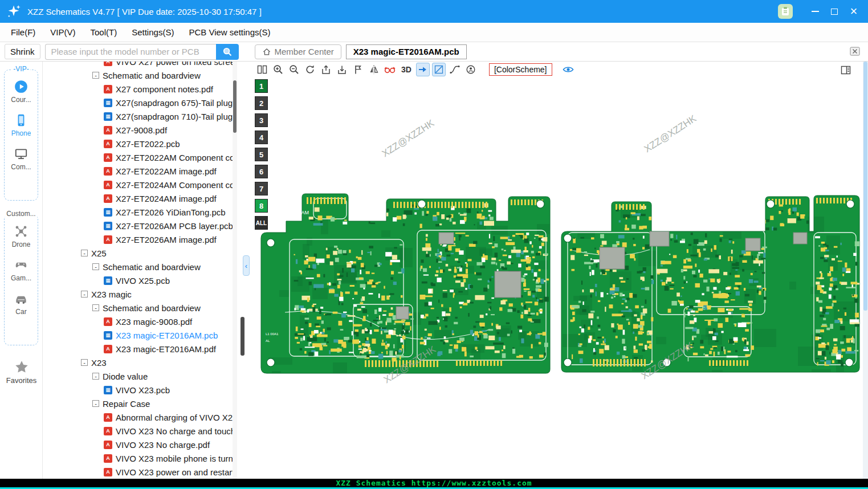  Describe the element at coordinates (138, 103) in the screenshot. I see `tree-item: ▦X27(snapdragon 675)-Tail plug` at that location.